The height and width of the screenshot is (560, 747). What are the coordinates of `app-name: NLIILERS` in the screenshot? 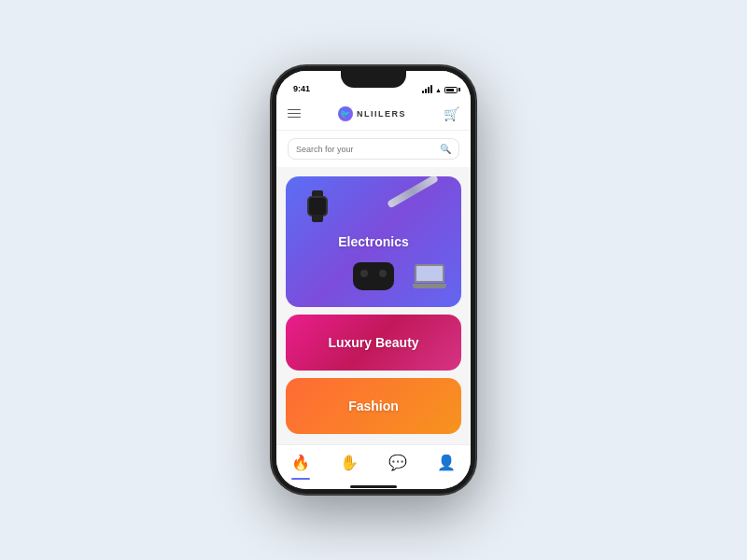 It's located at (381, 114).